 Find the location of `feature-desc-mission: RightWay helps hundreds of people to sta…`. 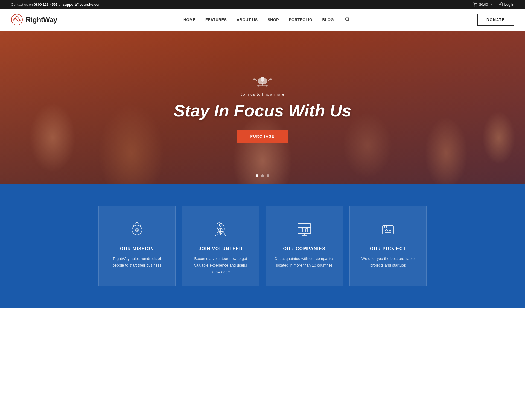

feature-desc-mission: RightWay helps hundreds of people to sta… is located at coordinates (137, 262).